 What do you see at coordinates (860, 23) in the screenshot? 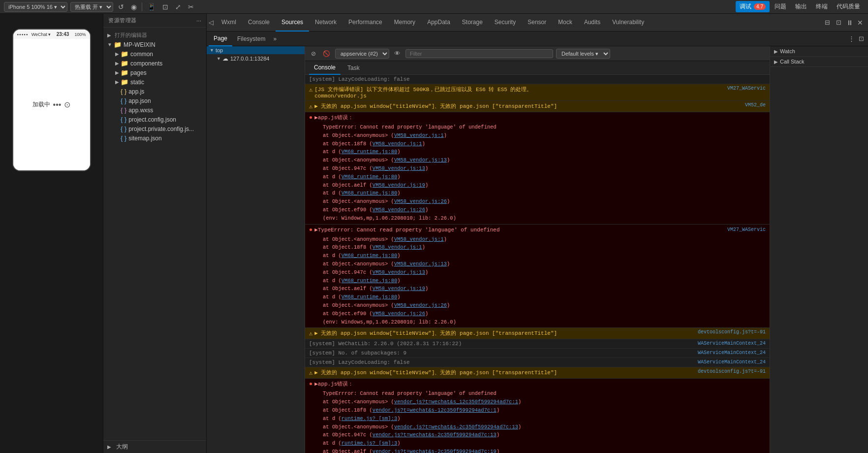
I see `step-btn: ✕` at bounding box center [860, 23].